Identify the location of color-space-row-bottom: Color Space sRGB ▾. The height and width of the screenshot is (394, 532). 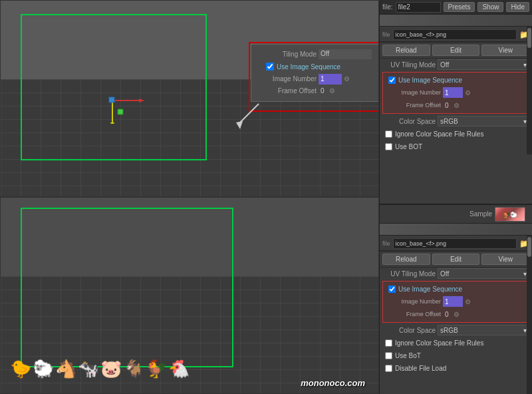
(456, 330).